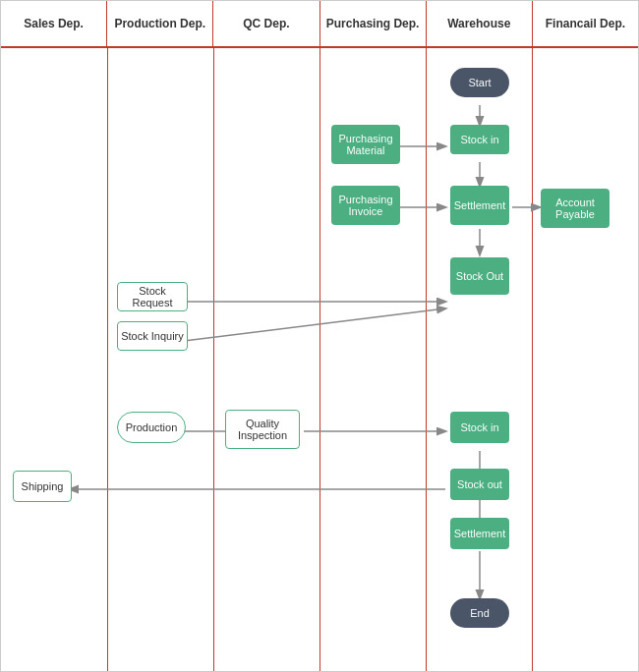  I want to click on header-purchasing: Purchasing Dep., so click(374, 24).